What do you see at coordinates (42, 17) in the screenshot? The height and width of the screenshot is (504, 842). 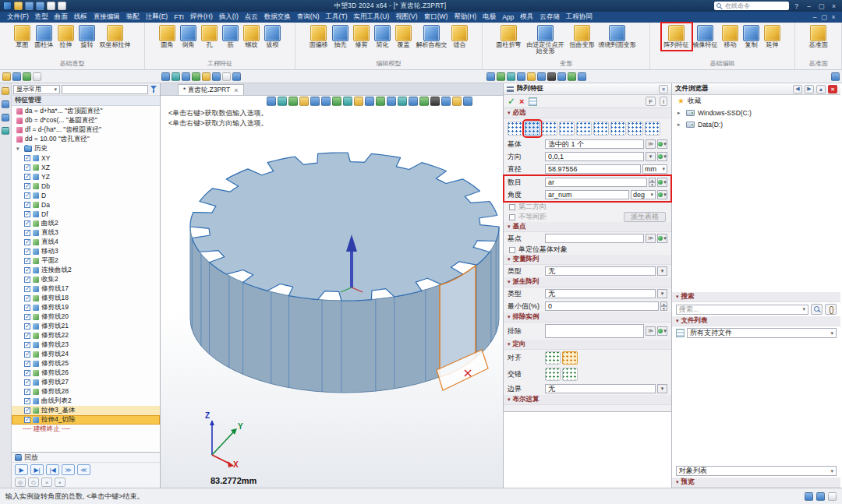 I see `menu-item: 造型` at bounding box center [42, 17].